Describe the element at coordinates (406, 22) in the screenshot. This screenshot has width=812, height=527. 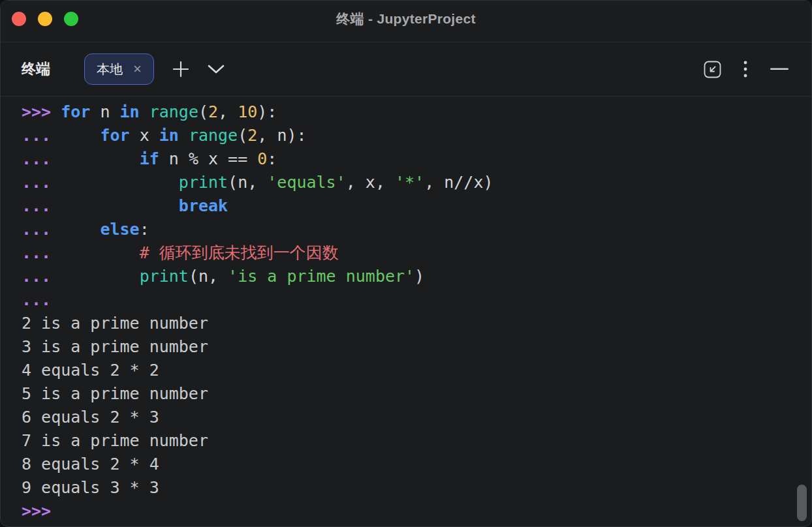
I see `title-bar: 终端 - JupyterProject` at that location.